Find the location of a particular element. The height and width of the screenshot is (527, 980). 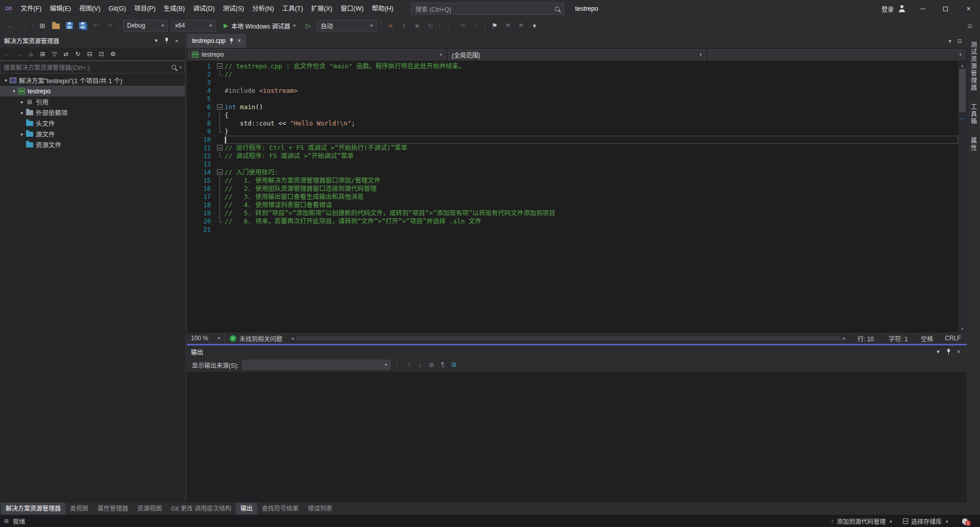

document-health-indicator: ✓ 未找到相关问题 is located at coordinates (256, 339).